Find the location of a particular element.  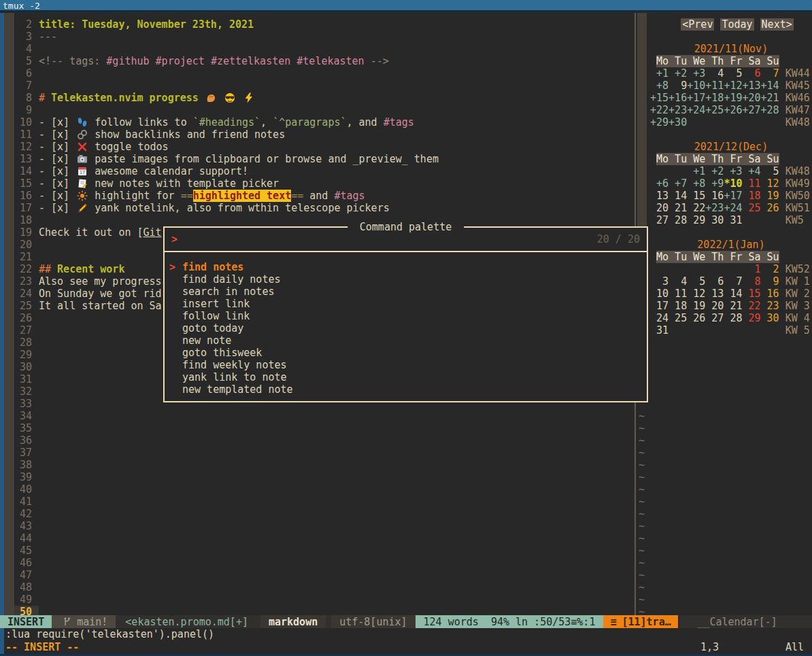

calendar-day: 30 is located at coordinates (770, 318).